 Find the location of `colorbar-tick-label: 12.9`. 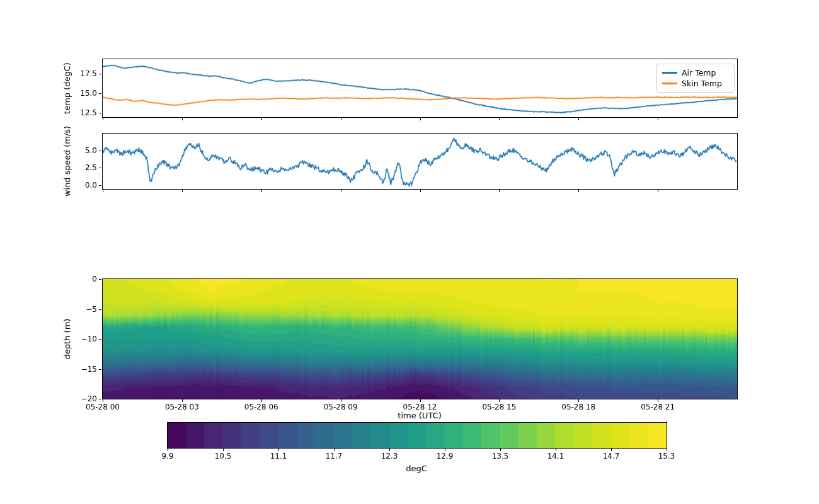

colorbar-tick-label: 12.9 is located at coordinates (445, 456).